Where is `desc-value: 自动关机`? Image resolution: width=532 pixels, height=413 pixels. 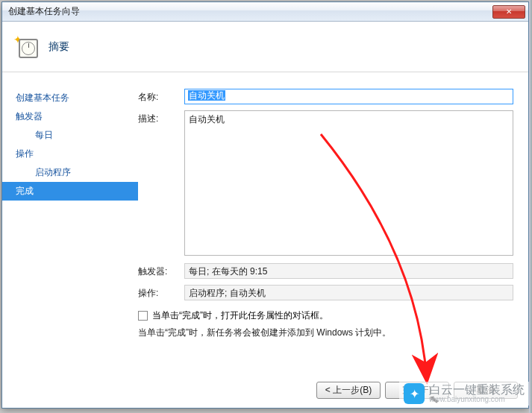 desc-value: 自动关机 is located at coordinates (207, 119).